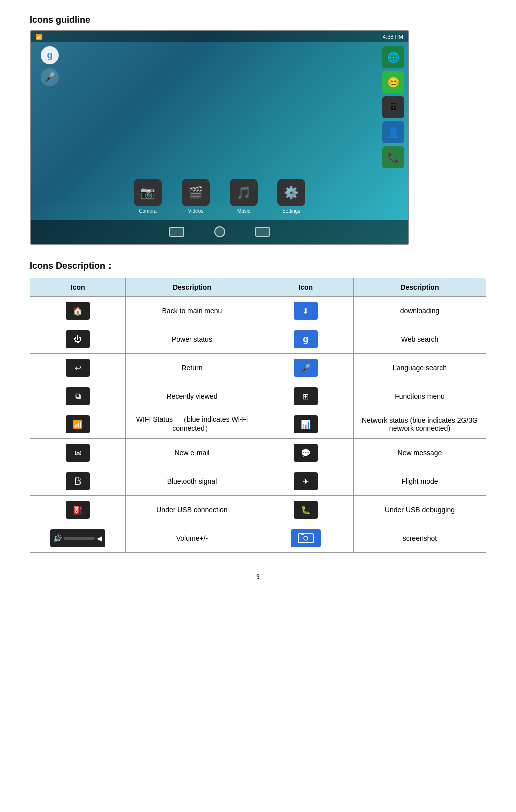 The height and width of the screenshot is (812, 516). Describe the element at coordinates (419, 510) in the screenshot. I see `desc-usb-debug: Under USB debugging` at that location.